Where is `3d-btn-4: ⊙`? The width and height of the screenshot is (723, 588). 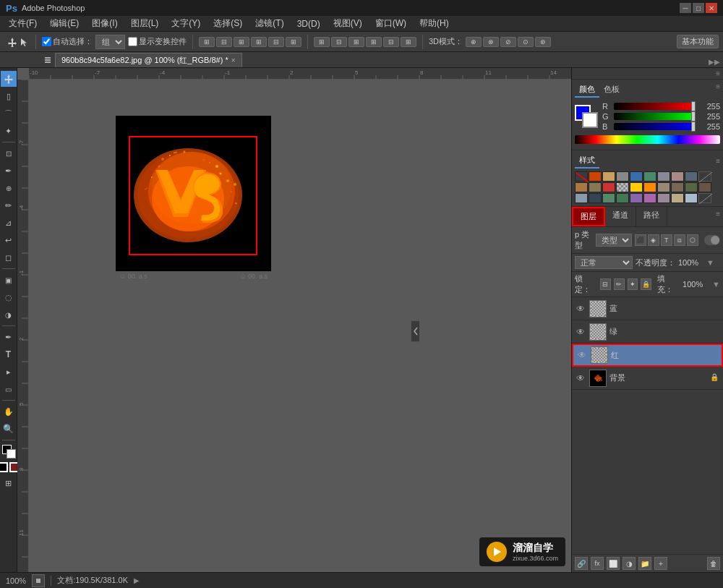
3d-btn-4: ⊙ is located at coordinates (526, 42).